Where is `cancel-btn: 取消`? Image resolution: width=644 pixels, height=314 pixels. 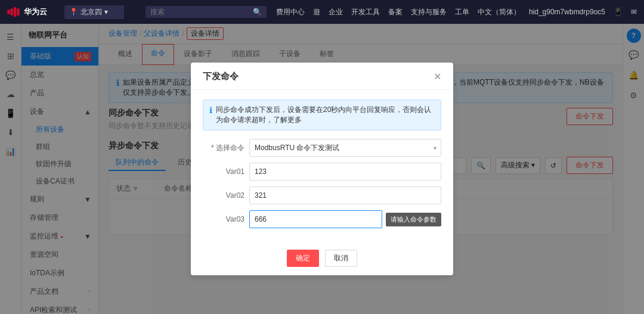
cancel-btn: 取消 is located at coordinates (341, 259).